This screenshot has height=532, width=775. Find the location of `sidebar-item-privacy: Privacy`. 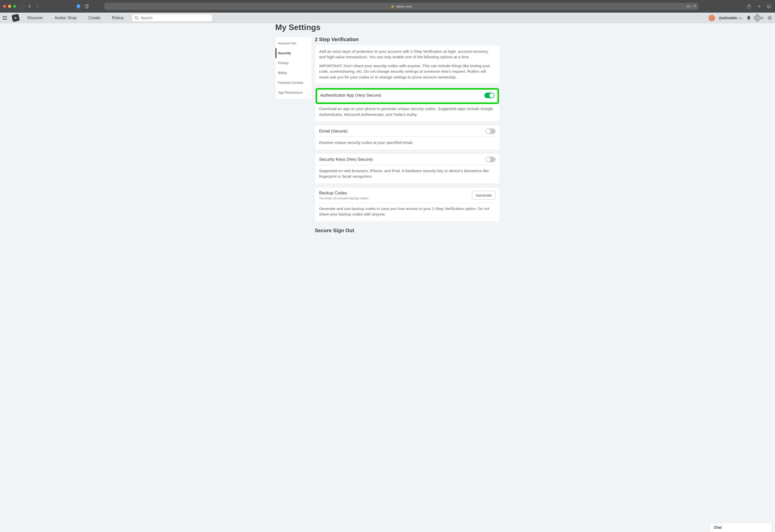

sidebar-item-privacy: Privacy is located at coordinates (293, 63).